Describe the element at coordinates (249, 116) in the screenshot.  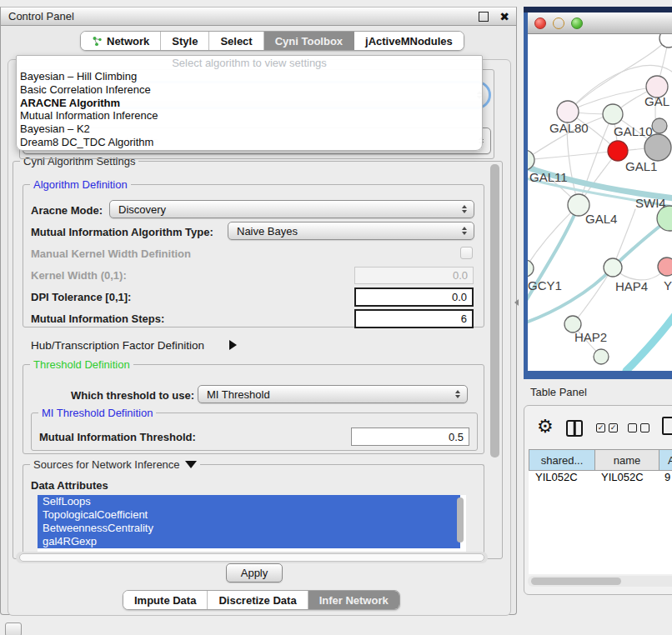
I see `dropdown-item: Mutual Information Inference` at that location.